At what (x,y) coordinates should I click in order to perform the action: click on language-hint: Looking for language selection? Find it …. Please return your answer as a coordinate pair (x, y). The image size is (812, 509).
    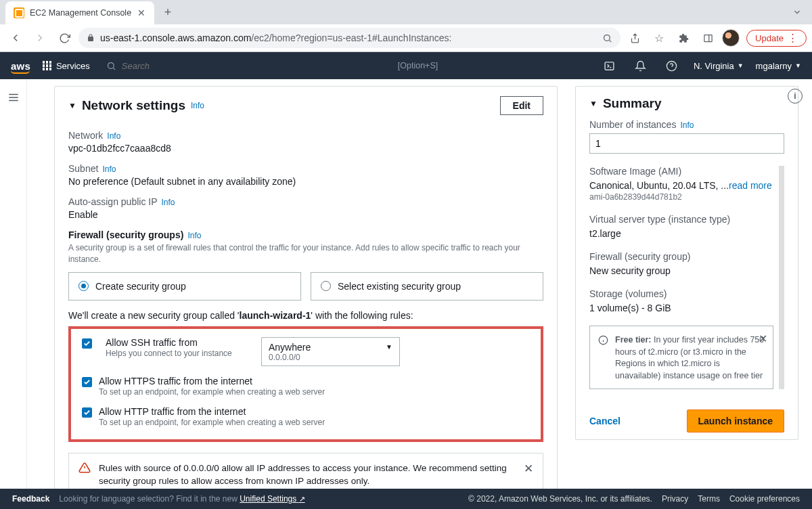
    Looking at the image, I should click on (181, 499).